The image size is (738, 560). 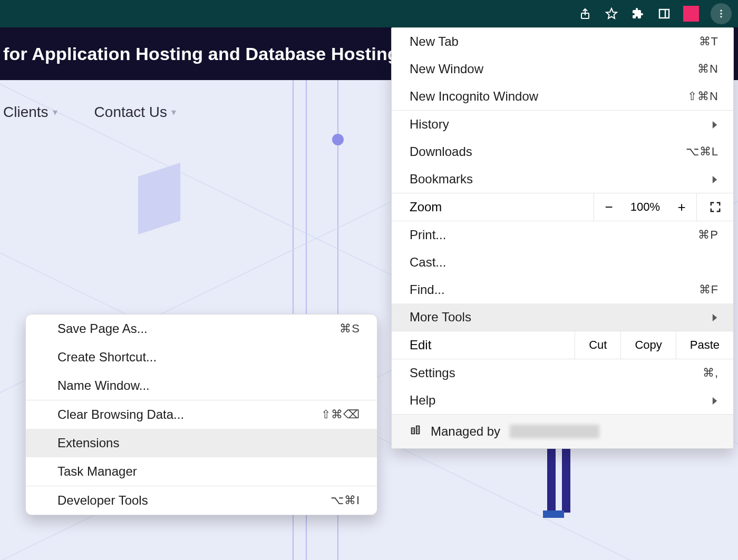 What do you see at coordinates (562, 373) in the screenshot?
I see `menu-item-settings: Settings ⌘,` at bounding box center [562, 373].